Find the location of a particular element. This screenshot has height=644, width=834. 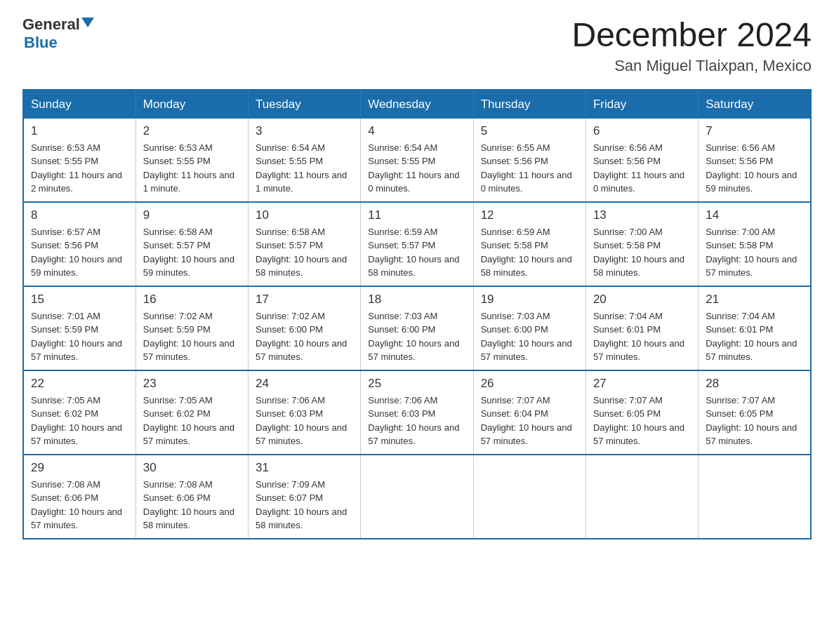

day-number: 2 is located at coordinates (192, 131).